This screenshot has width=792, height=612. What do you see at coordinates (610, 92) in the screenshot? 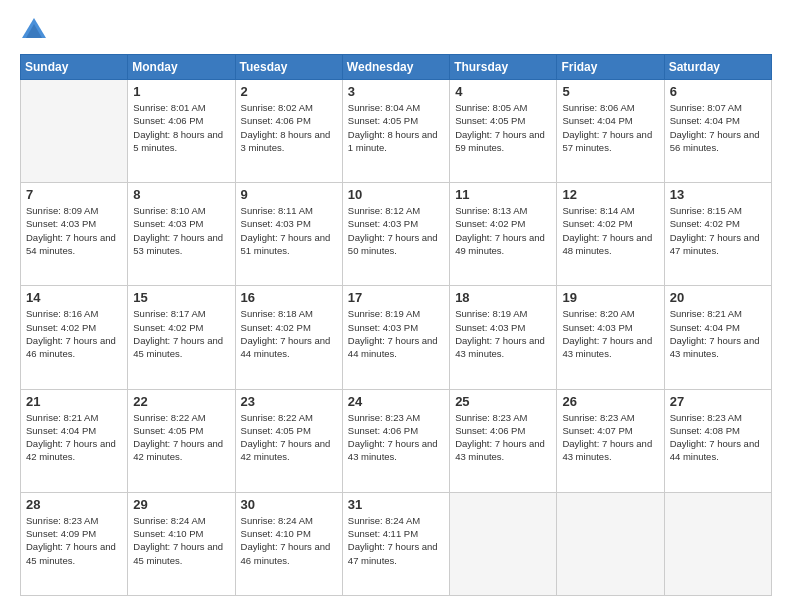
I see `day-number: 5` at bounding box center [610, 92].